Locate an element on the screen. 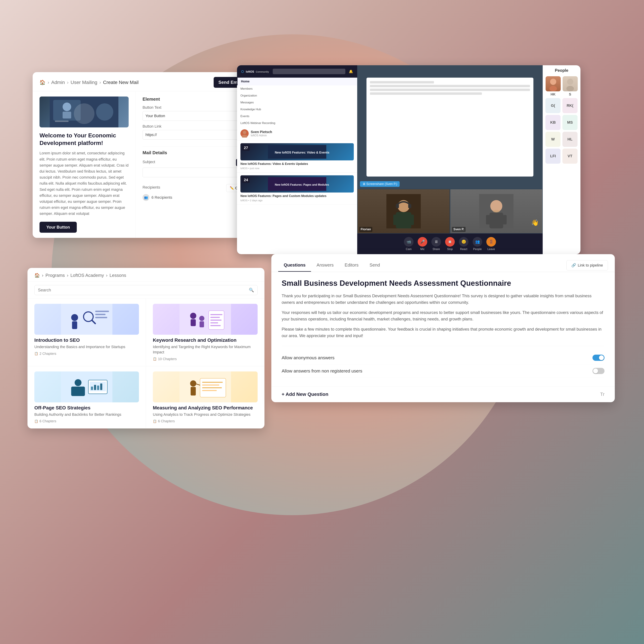 This screenshot has height=644, width=644. recipients-row: Recipients ✏️ Change is located at coordinates (197, 188).